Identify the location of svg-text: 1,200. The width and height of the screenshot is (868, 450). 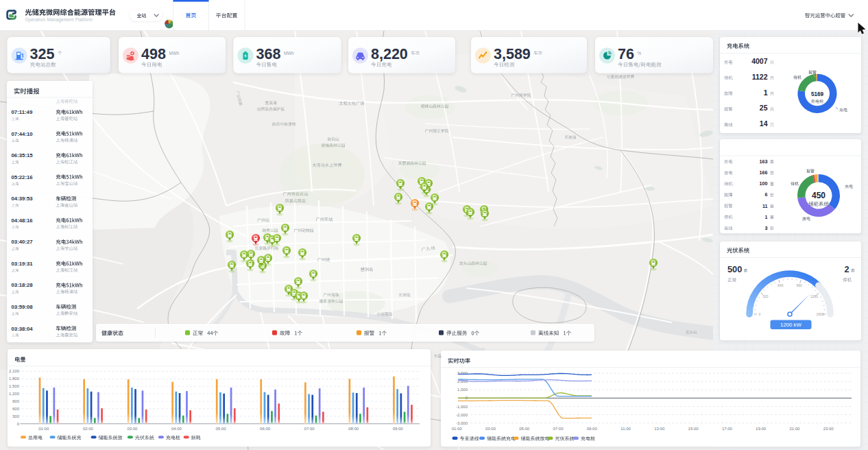
(14, 394).